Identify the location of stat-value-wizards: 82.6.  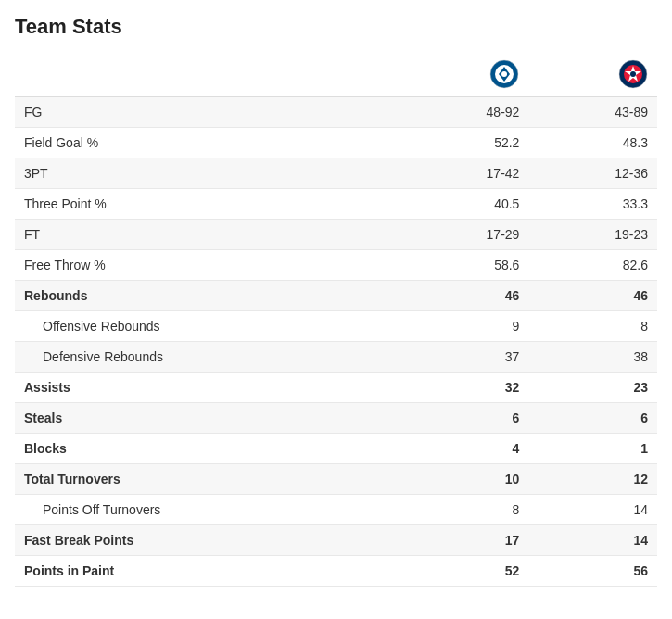
(593, 265).